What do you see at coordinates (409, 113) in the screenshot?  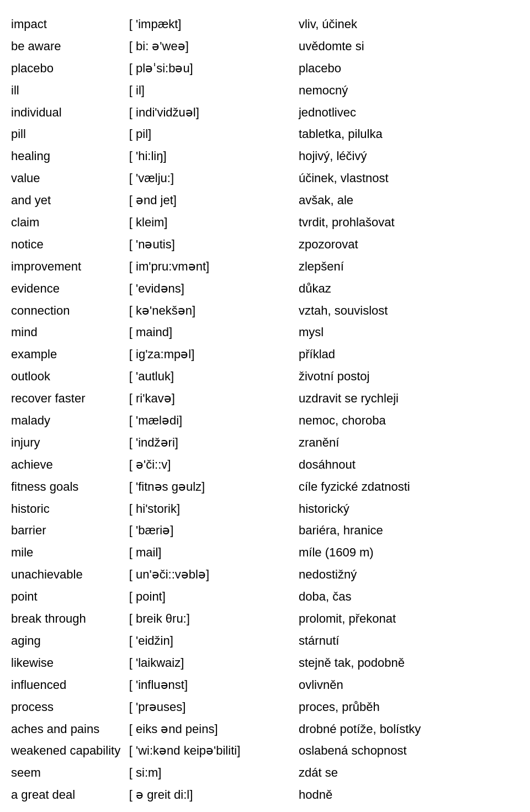 I see `translation-cell: jednotlivec` at bounding box center [409, 113].